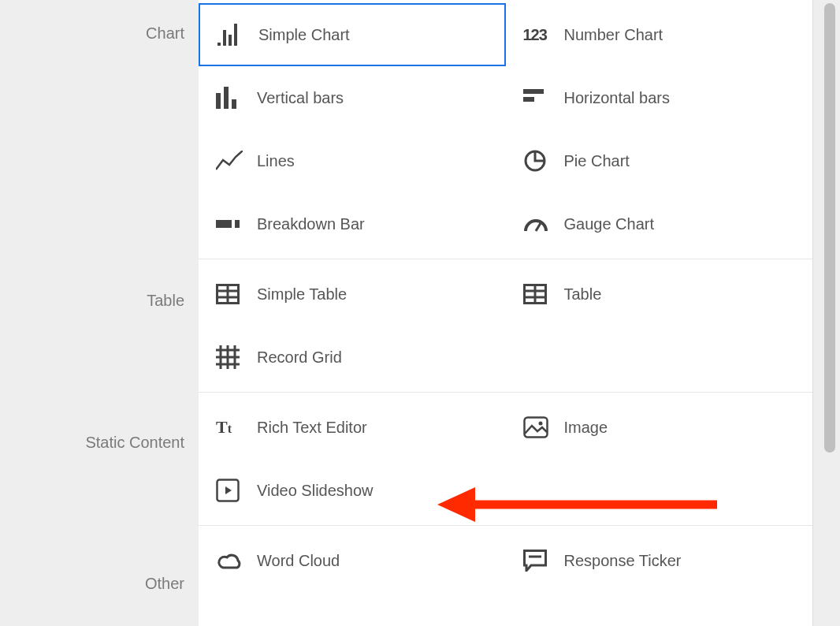 Image resolution: width=840 pixels, height=626 pixels. Describe the element at coordinates (610, 224) in the screenshot. I see `option-label: Gauge Chart` at that location.